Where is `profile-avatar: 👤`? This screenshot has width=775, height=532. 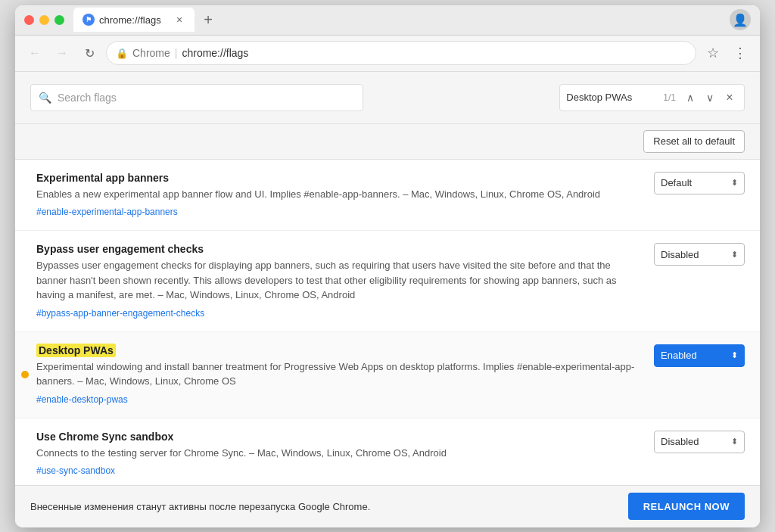
profile-avatar: 👤 is located at coordinates (740, 20).